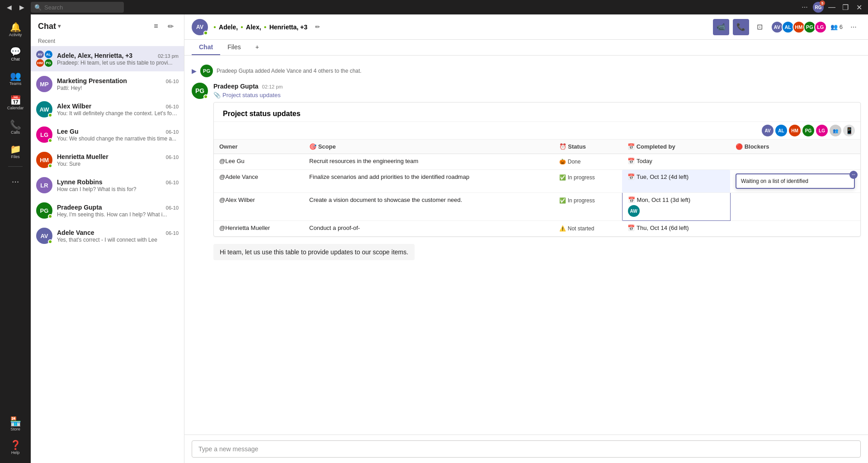  What do you see at coordinates (118, 109) in the screenshot?
I see `chat-item-content-alex: Alex Wilber 06-10 You: It will definitel…` at bounding box center [118, 109].